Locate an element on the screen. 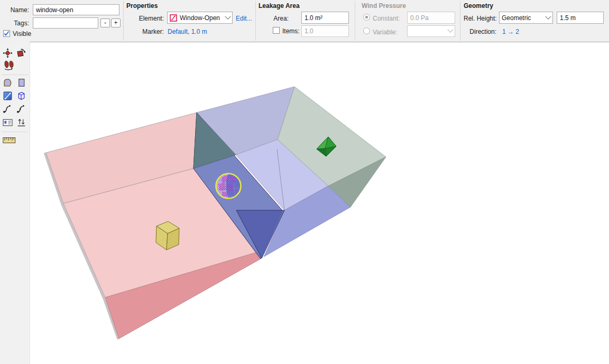  radio-dot is located at coordinates (367, 17).